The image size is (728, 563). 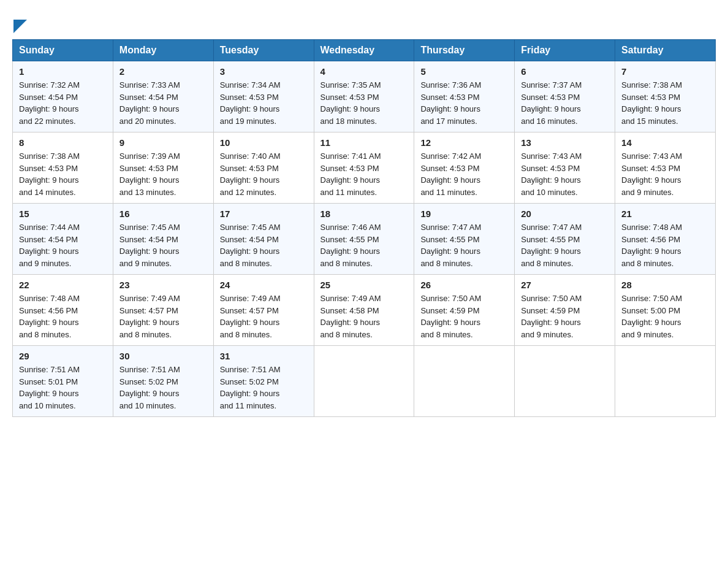 What do you see at coordinates (264, 50) in the screenshot?
I see `column-header-tuesday: Tuesday` at bounding box center [264, 50].